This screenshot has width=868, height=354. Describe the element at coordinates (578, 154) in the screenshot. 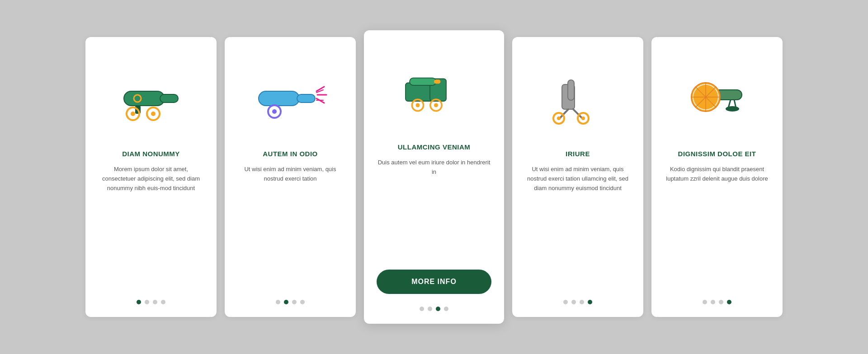

I see `card-4-title: IRIURE` at that location.